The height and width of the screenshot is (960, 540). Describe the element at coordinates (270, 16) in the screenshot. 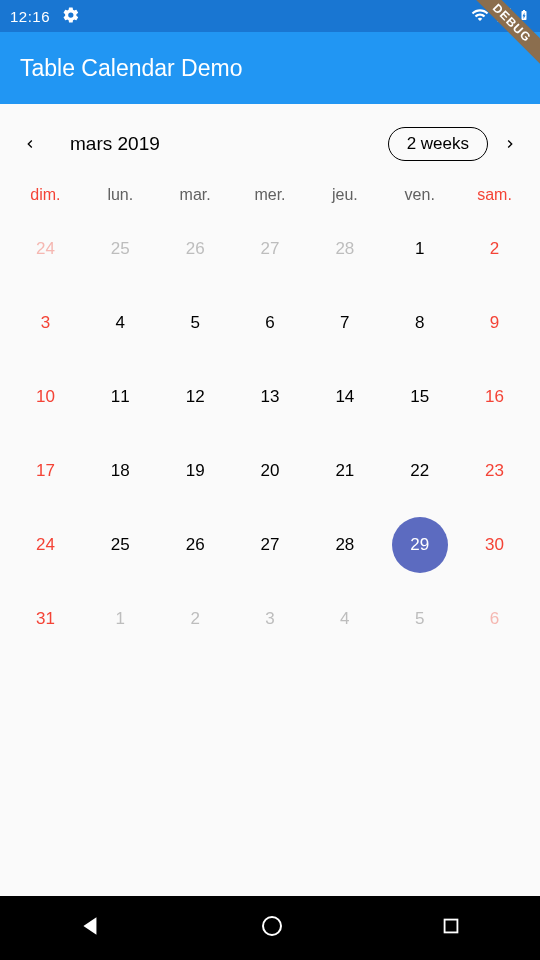

I see `status-bar: 12:16` at that location.